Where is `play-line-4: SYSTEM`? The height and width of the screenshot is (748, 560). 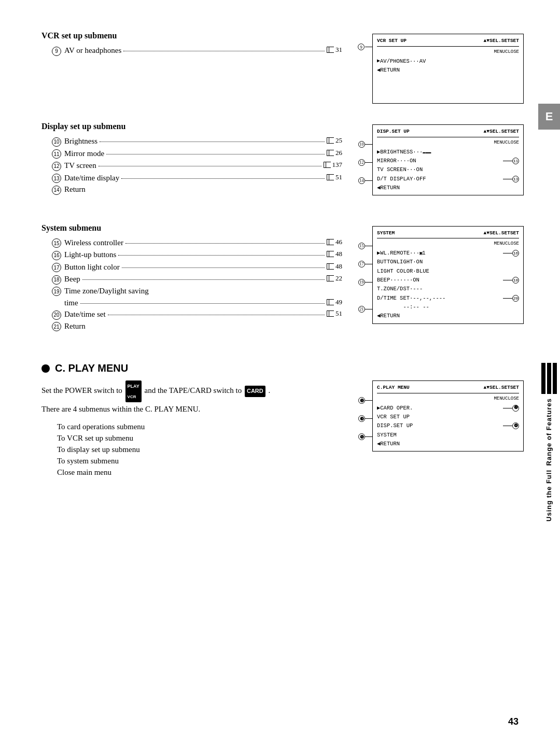
play-line-4: SYSTEM is located at coordinates (448, 435).